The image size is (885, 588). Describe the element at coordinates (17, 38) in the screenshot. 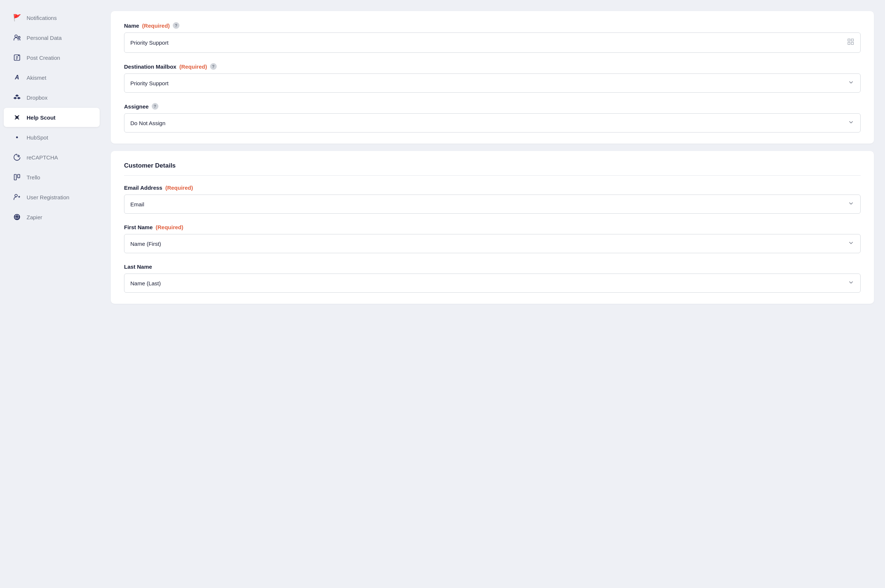

I see `personal-data-icon` at that location.